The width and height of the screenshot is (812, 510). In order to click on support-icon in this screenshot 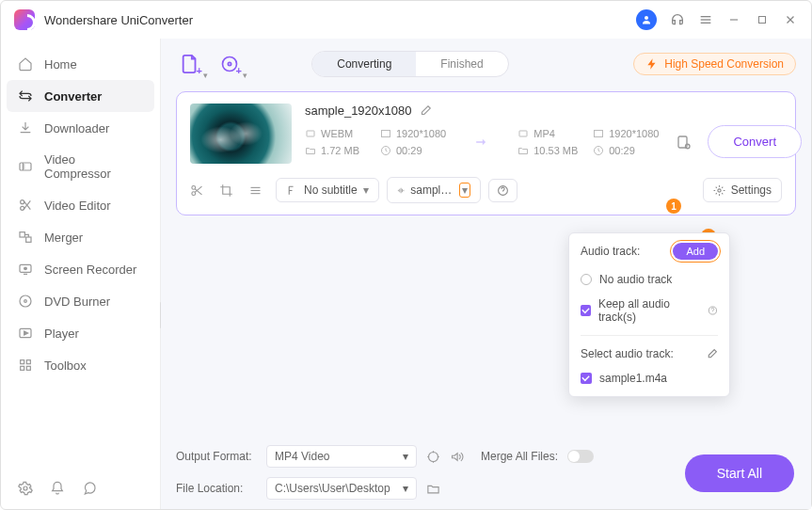, I will do `click(677, 20)`.